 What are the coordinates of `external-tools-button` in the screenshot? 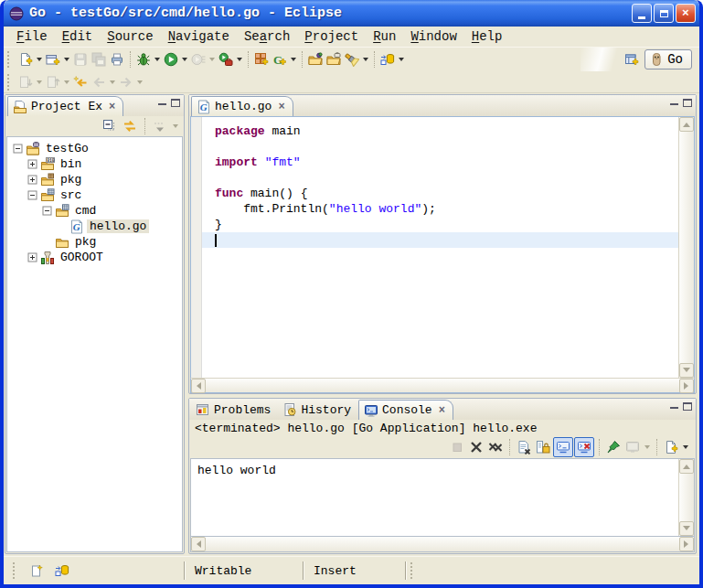 It's located at (226, 59).